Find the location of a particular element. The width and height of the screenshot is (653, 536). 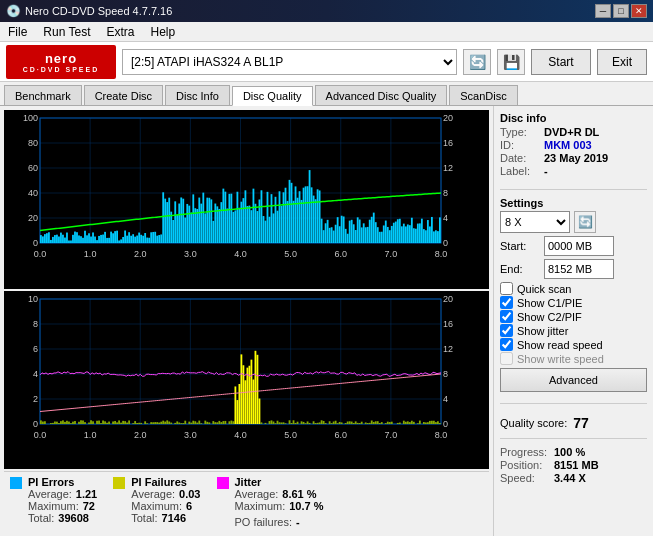

po-failures-label: PO failures: is located at coordinates (264, 522).